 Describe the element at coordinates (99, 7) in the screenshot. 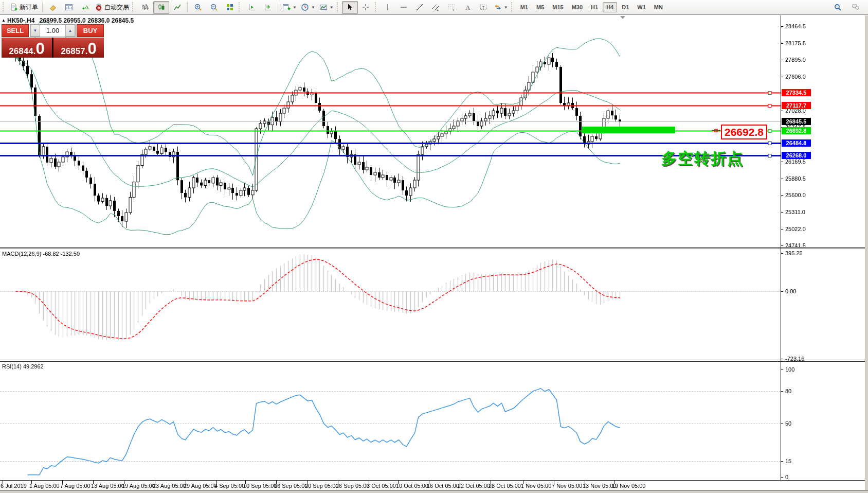

I see `autotrade-icon` at that location.